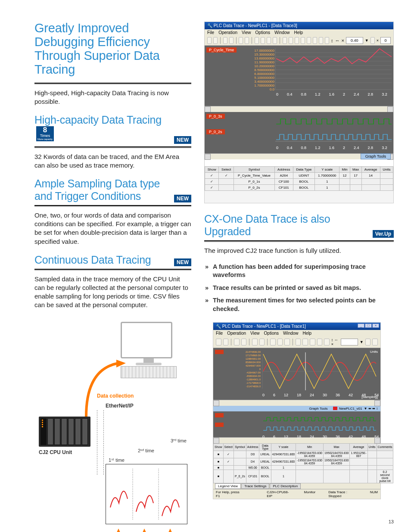 The width and height of the screenshot is (411, 532). Describe the element at coordinates (299, 40) in the screenshot. I see `toolbar: ↕ ↔ × ▼ ×` at that location.